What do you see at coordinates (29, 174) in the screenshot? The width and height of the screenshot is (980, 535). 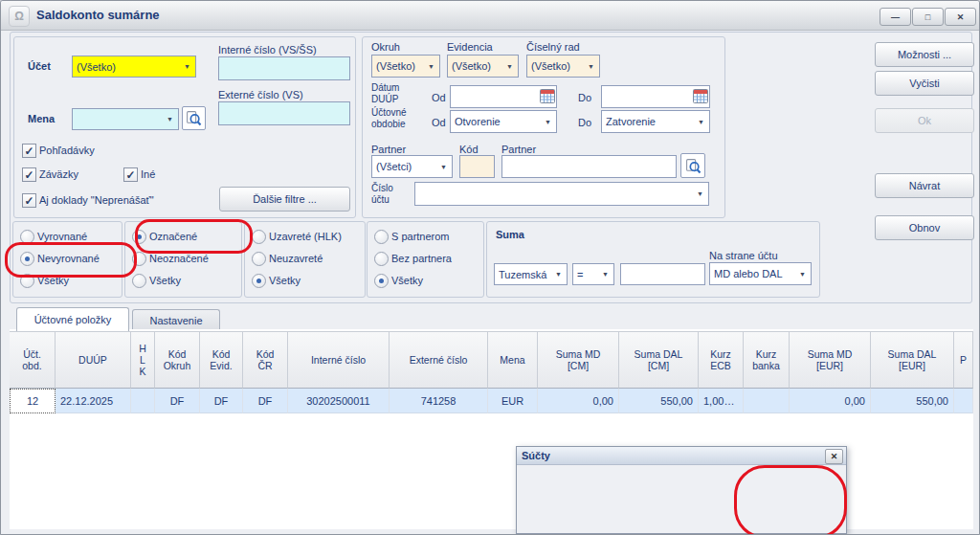 I see `checkbox-zavazky: ✓` at bounding box center [29, 174].